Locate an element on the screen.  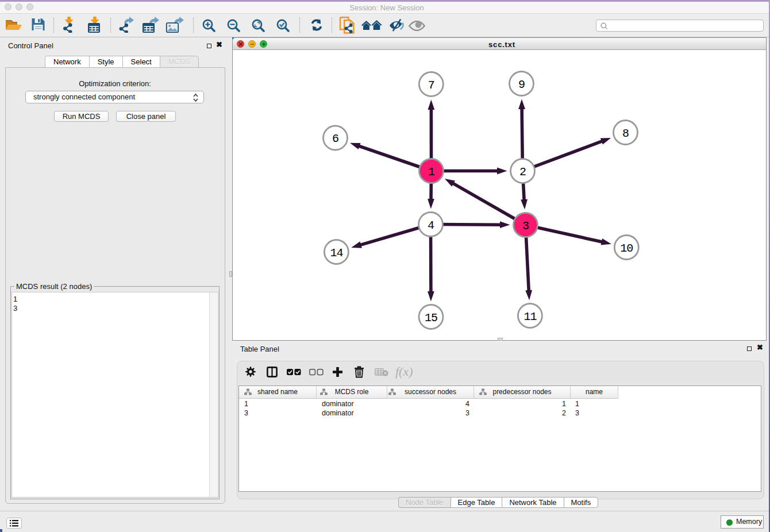
svg-text: 14 is located at coordinates (336, 253).